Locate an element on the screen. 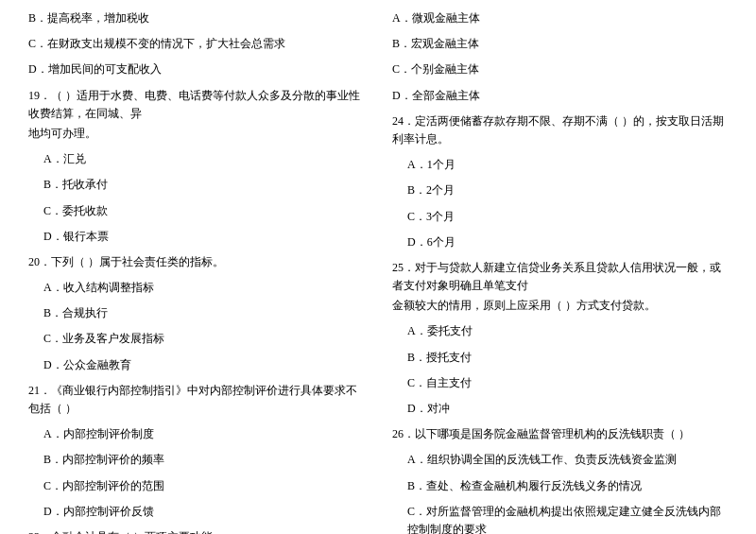  question-text: B．托收承付 is located at coordinates (197, 185).